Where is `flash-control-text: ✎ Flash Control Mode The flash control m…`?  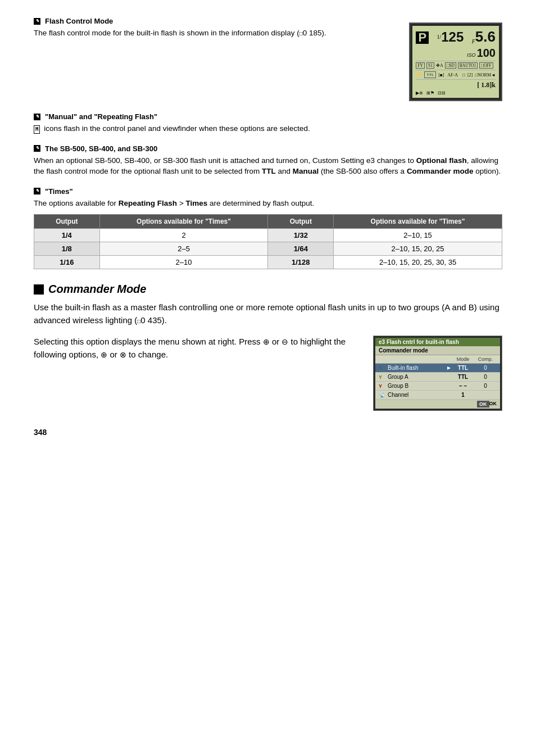 flash-control-text: ✎ Flash Control Mode The flash control m… is located at coordinates (216, 28).